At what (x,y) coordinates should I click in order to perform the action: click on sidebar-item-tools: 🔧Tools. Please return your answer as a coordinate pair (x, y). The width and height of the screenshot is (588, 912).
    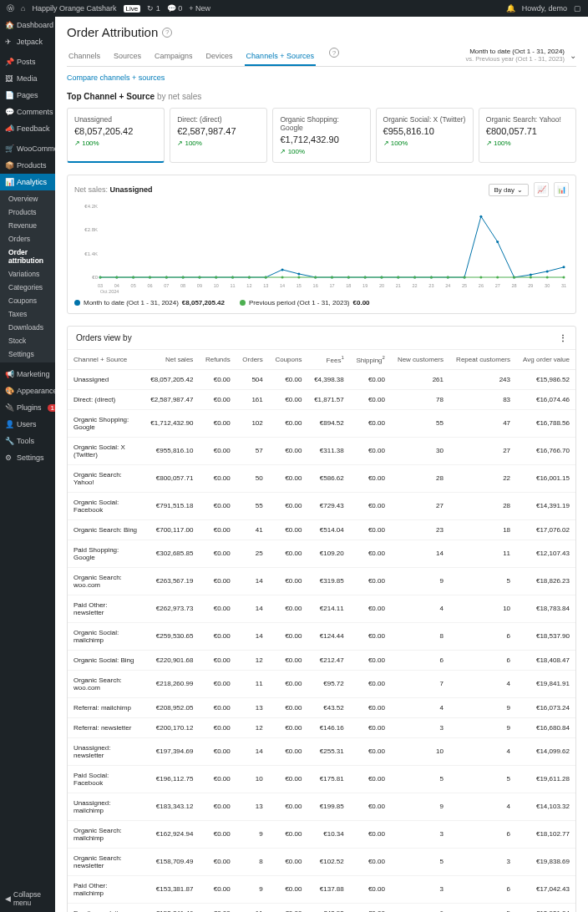
    Looking at the image, I should click on (28, 441).